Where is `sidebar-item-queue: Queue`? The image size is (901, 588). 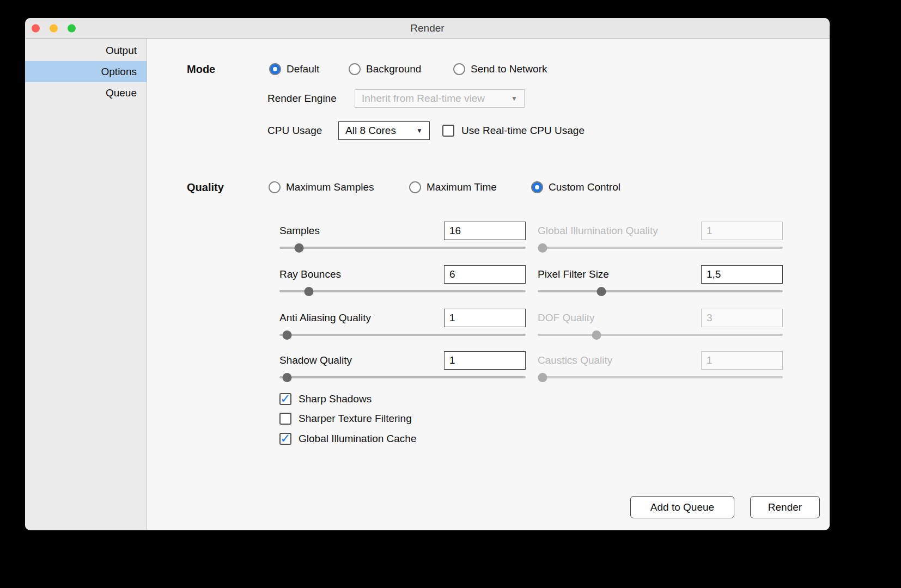 sidebar-item-queue: Queue is located at coordinates (86, 93).